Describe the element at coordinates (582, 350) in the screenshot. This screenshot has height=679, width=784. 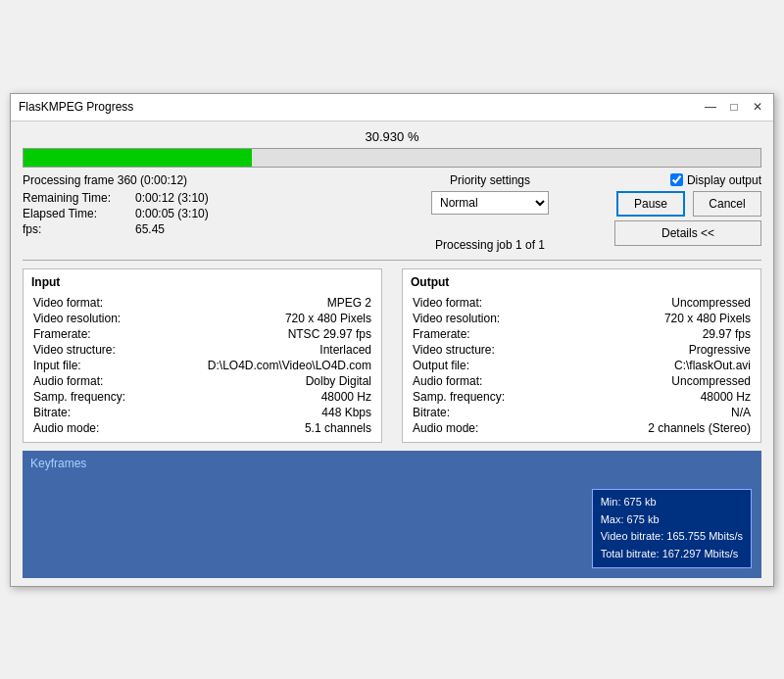
I see `table-row: Video structure:Progressive` at that location.